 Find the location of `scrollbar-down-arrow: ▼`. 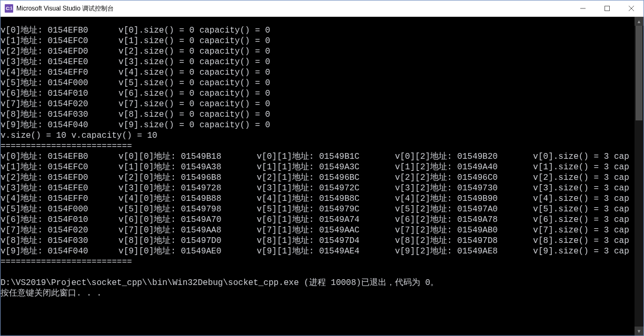

scrollbar-down-arrow: ▼ is located at coordinates (639, 331).